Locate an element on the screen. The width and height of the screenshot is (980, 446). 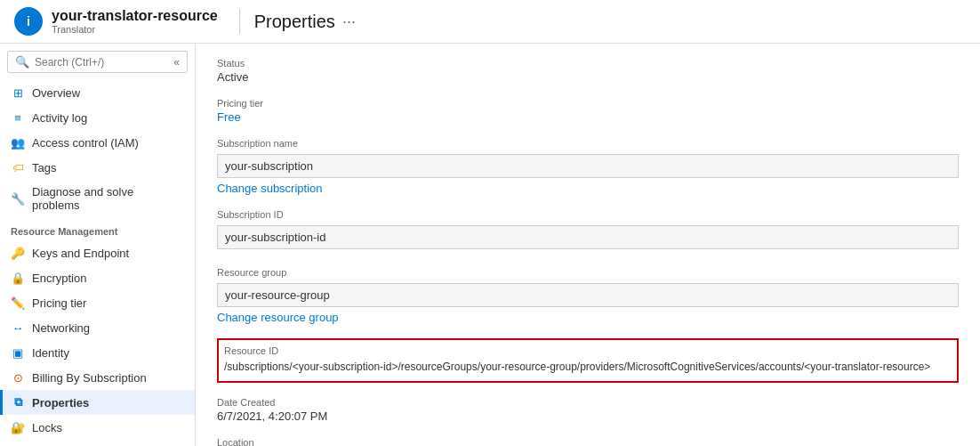
pricing-value: Free is located at coordinates (588, 118).